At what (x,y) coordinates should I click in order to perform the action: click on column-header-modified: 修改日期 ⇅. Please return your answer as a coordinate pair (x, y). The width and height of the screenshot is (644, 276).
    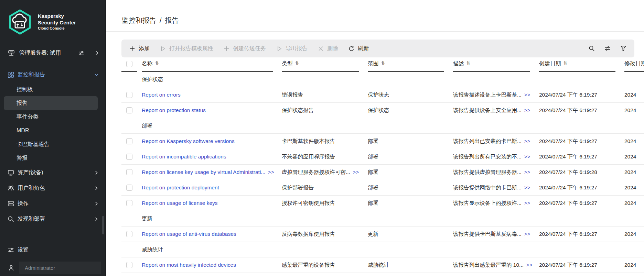
    Looking at the image, I should click on (634, 66).